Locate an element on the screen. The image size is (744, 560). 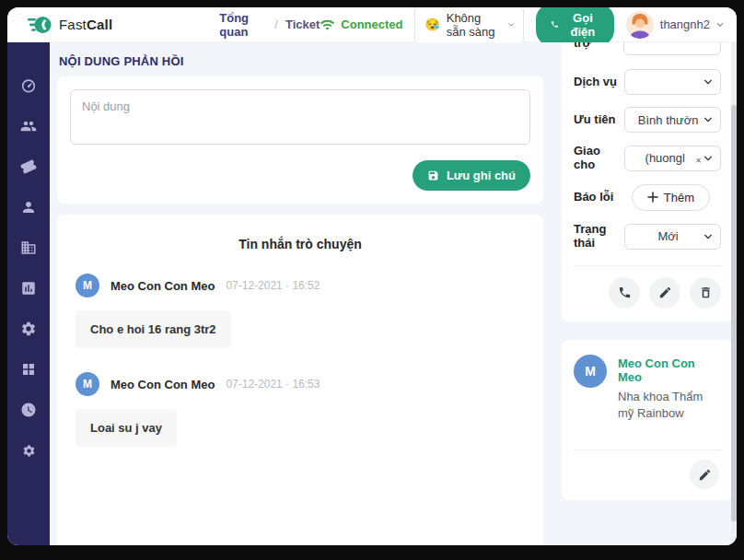
edit-contact-button is located at coordinates (704, 474).